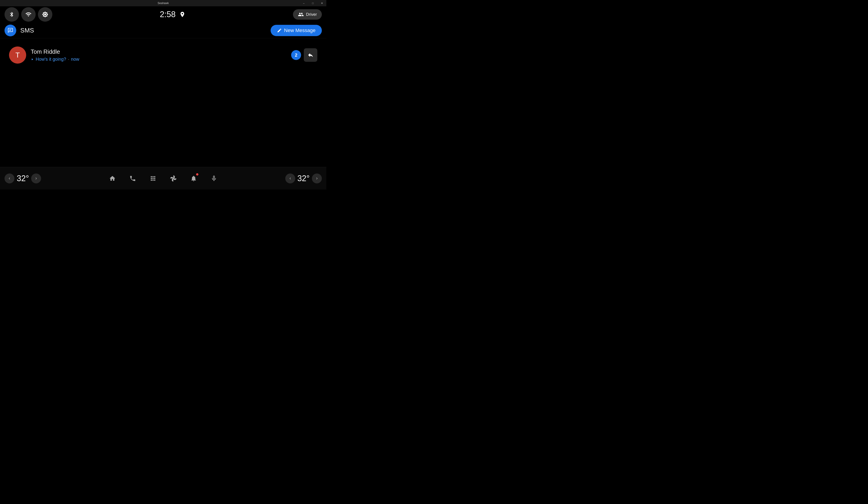 The width and height of the screenshot is (868, 504). I want to click on status-center: 2:58, so click(173, 14).